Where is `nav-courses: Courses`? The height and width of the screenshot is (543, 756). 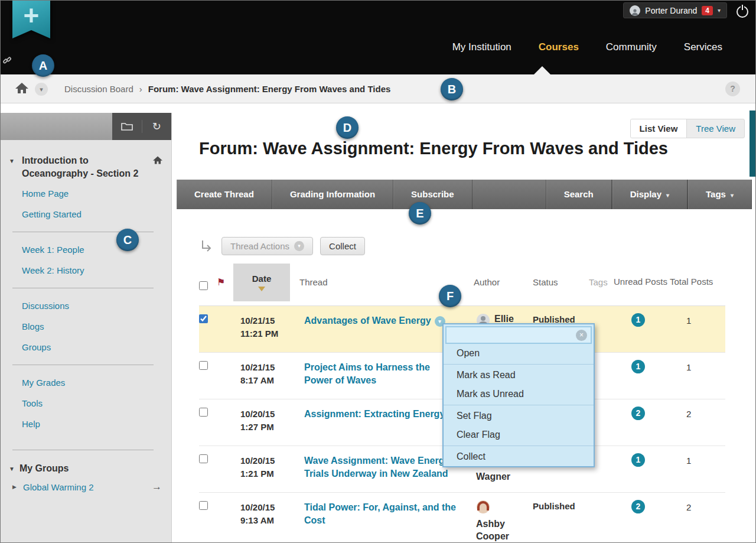
nav-courses: Courses is located at coordinates (559, 47).